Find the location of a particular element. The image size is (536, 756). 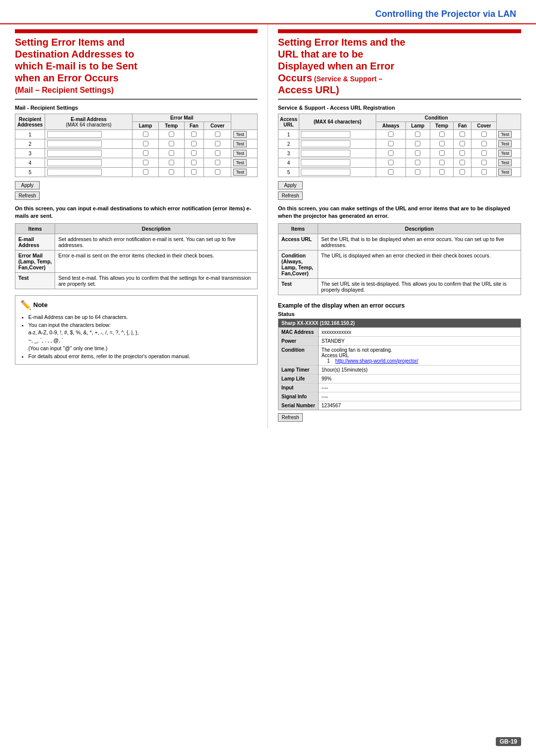

list-item: Serial Number 1234567 is located at coordinates (400, 405).